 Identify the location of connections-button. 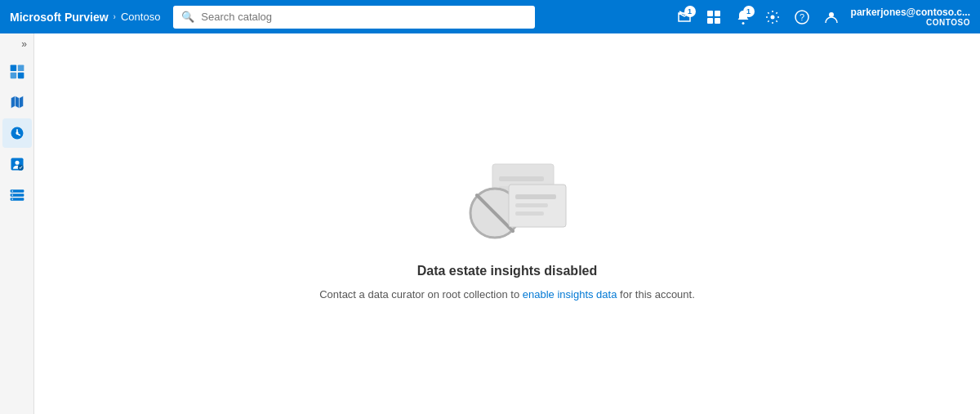
(714, 17).